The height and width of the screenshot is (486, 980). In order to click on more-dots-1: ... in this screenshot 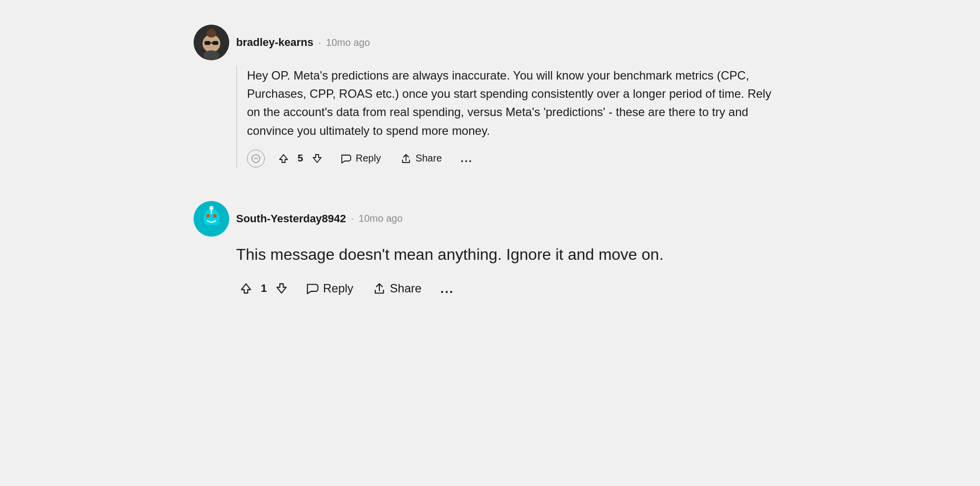, I will do `click(467, 158)`.